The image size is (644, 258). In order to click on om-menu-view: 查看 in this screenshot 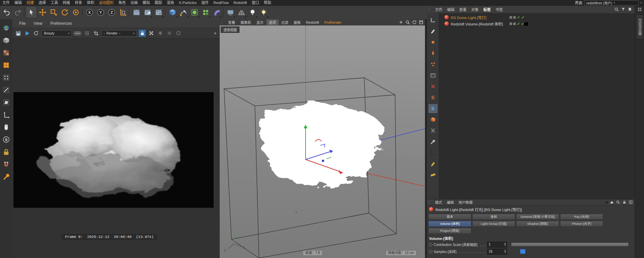, I will do `click(463, 9)`.